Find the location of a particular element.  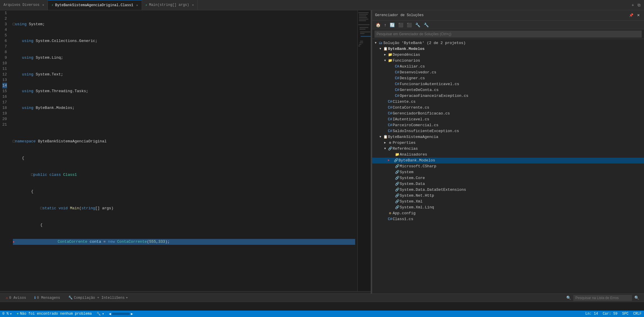

tree-item-modelos: ▼ 📋 ByteBank.Modelos is located at coordinates (508, 49).